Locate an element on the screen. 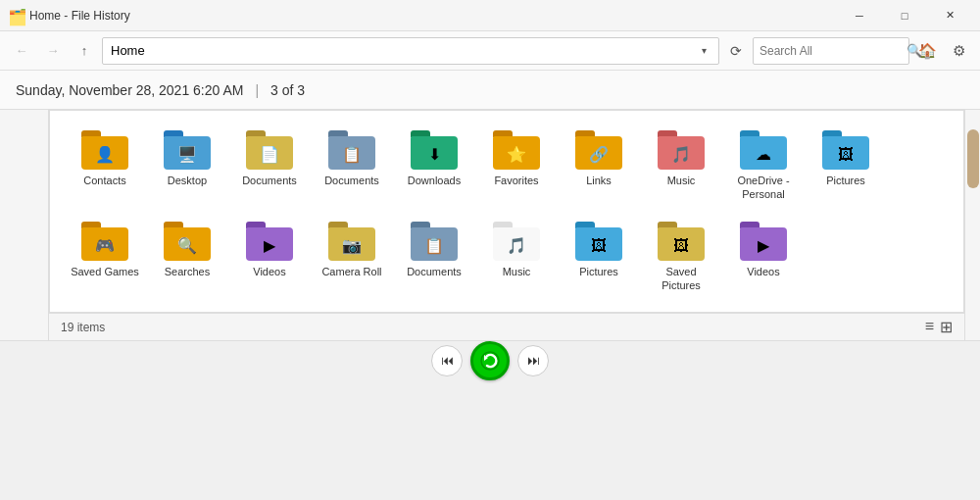 Image resolution: width=980 pixels, height=500 pixels. folder-body: 📷 is located at coordinates (352, 244).